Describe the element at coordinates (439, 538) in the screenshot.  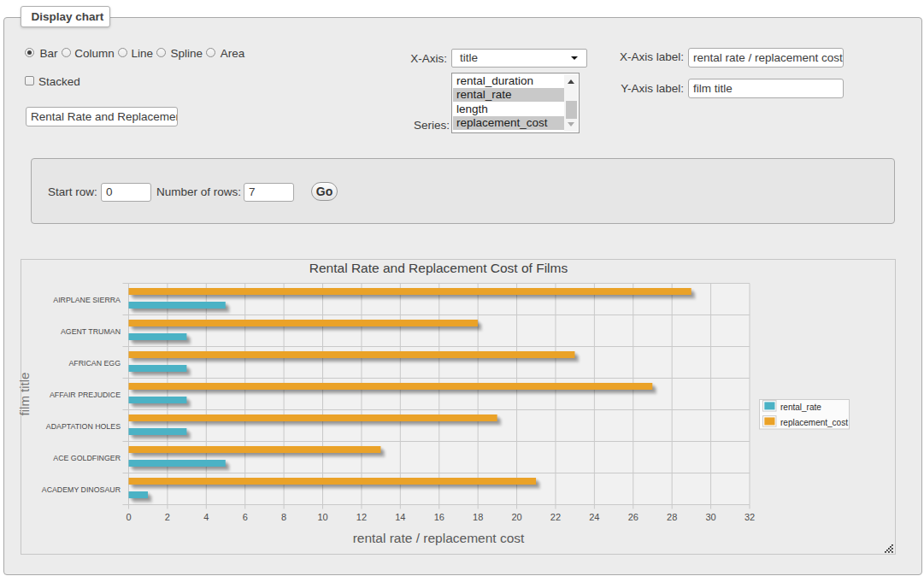
I see `svg-text: rental rate / replacement cost` at that location.